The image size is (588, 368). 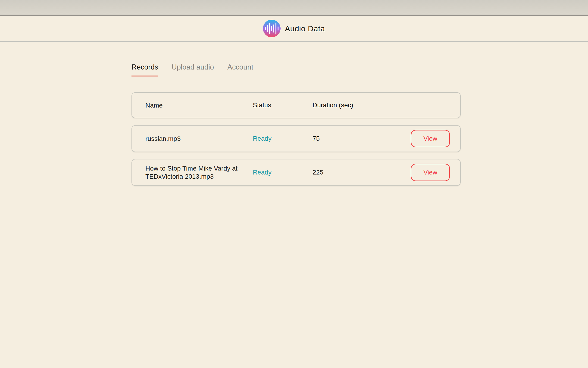 I want to click on tab-account: Account, so click(x=240, y=70).